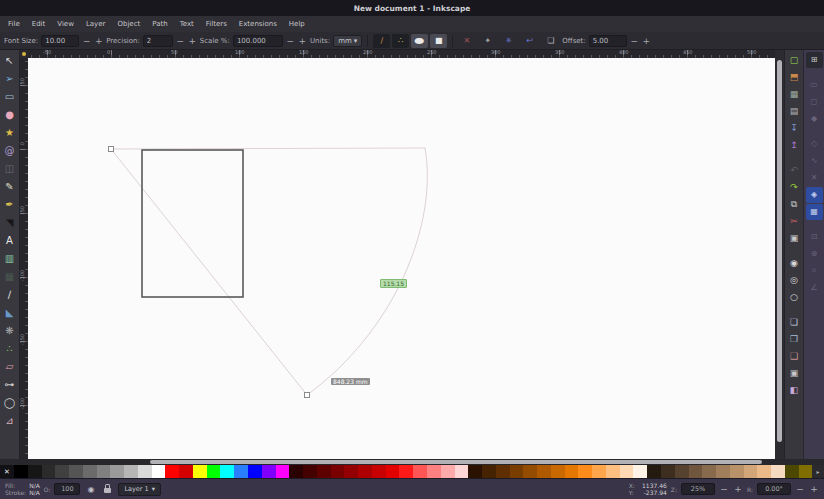 This screenshot has width=824, height=499. What do you see at coordinates (24, 258) in the screenshot?
I see `vertical-ruler: 500-50-100-150-200` at bounding box center [24, 258].